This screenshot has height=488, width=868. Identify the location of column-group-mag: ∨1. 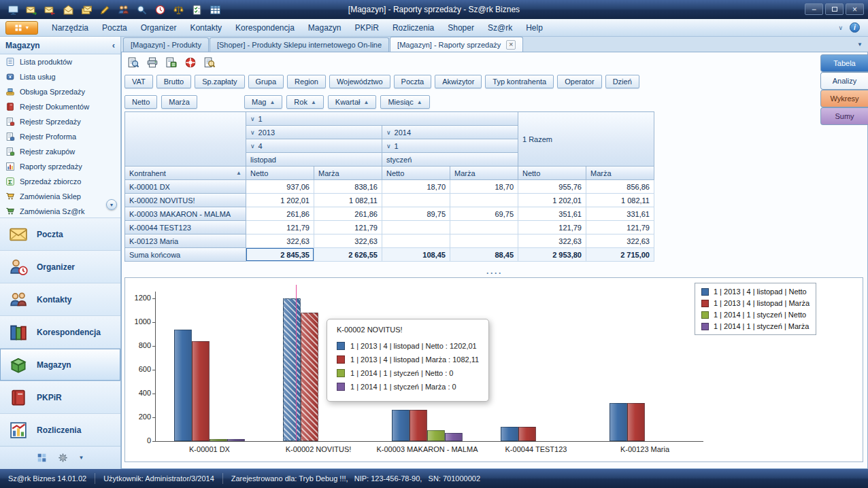
(382, 119).